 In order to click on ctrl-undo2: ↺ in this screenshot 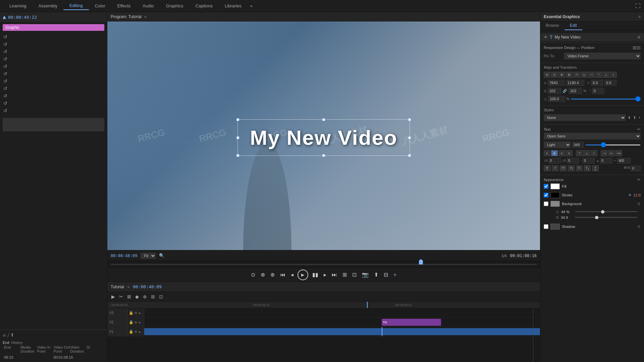, I will do `click(54, 44)`.